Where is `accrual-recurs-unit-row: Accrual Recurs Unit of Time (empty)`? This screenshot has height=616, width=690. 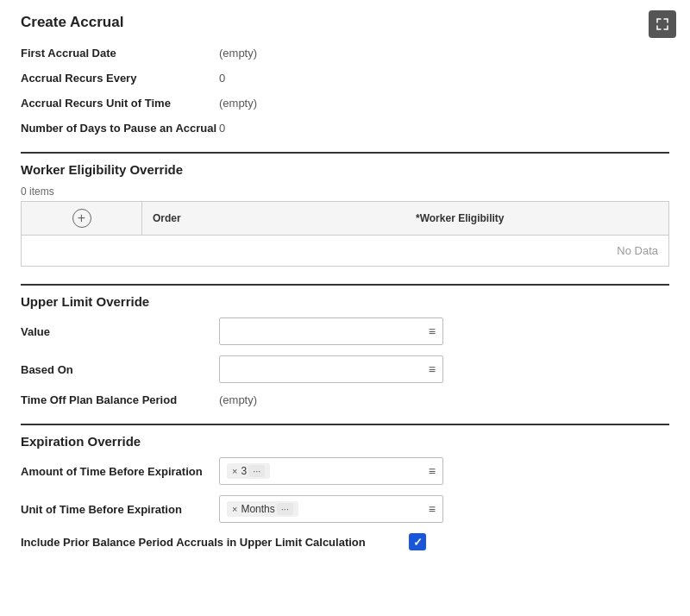
accrual-recurs-unit-row: Accrual Recurs Unit of Time (empty) is located at coordinates (345, 104).